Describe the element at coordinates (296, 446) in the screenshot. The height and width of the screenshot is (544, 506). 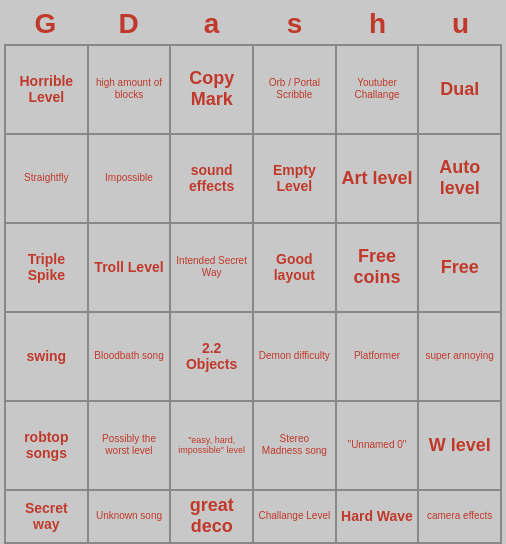
I see `cell-r4-c3: Stereo Madness song` at that location.